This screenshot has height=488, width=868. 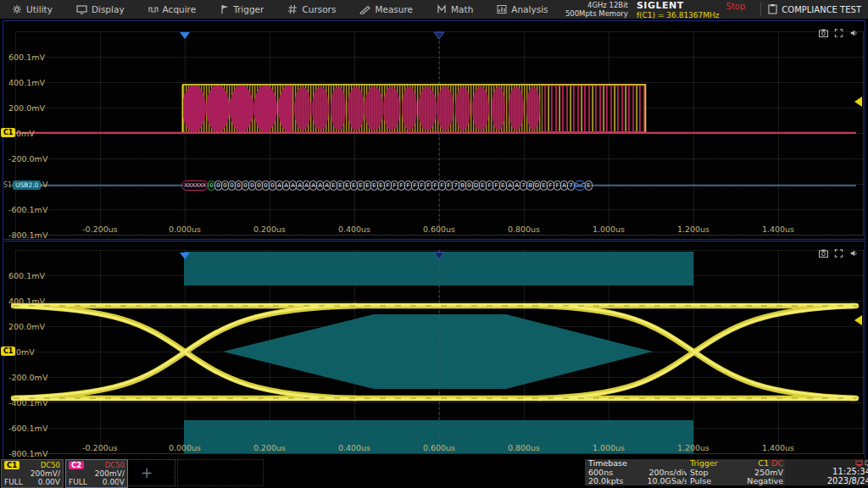 I want to click on top-y-axis-labels: 600.1mV400.1mV200.0mV0.0mV-200.0mV-400.1…, so click(x=38, y=146).